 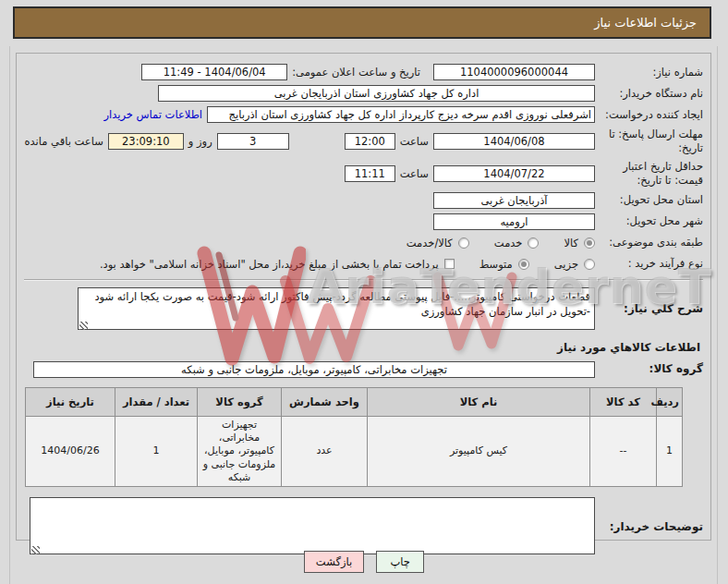 What do you see at coordinates (566, 264) in the screenshot?
I see `process-type-option-partial-label: جزیی` at bounding box center [566, 264].